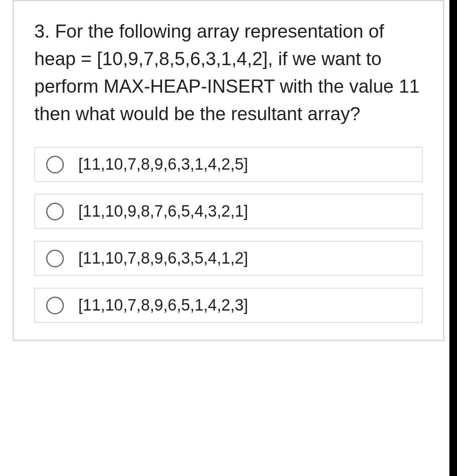 The image size is (457, 476). I want to click on option-b: [11,10,9,8,7,6,5,4,3,2,1], so click(228, 212).